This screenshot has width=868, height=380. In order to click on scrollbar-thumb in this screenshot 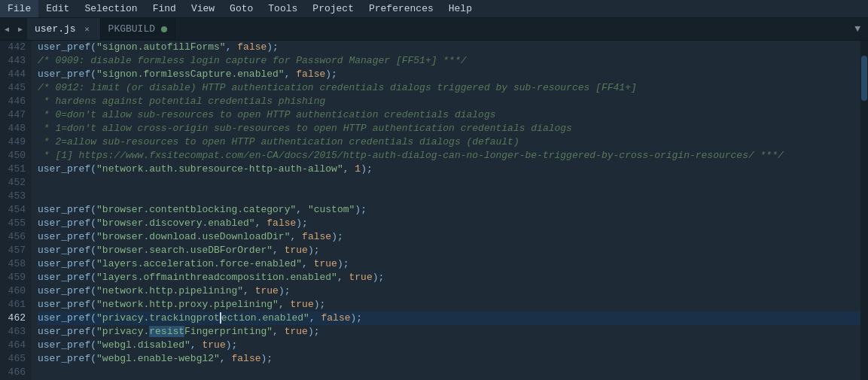, I will do `click(864, 78)`.